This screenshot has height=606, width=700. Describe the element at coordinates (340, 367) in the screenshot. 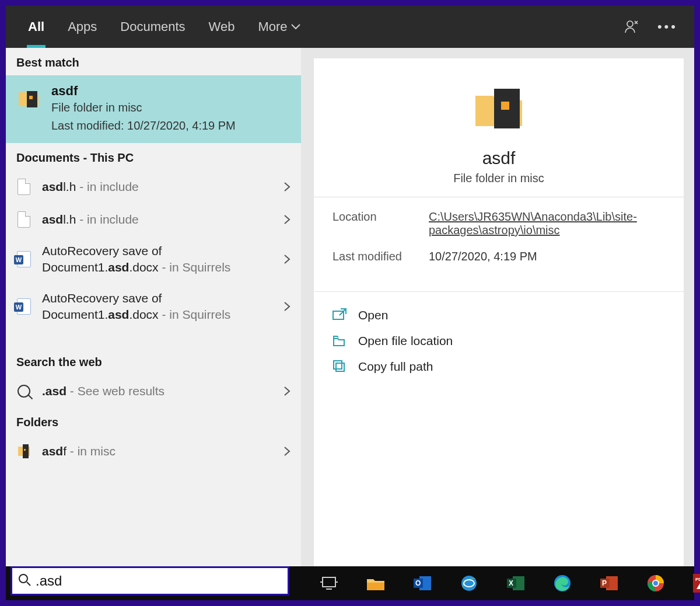

I see `copy-icon` at that location.